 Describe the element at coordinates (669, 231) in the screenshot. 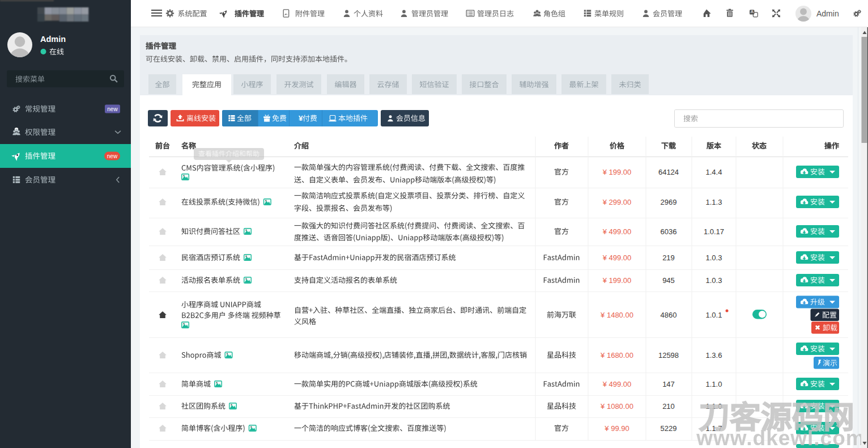

I see `svg-text: 6036` at that location.